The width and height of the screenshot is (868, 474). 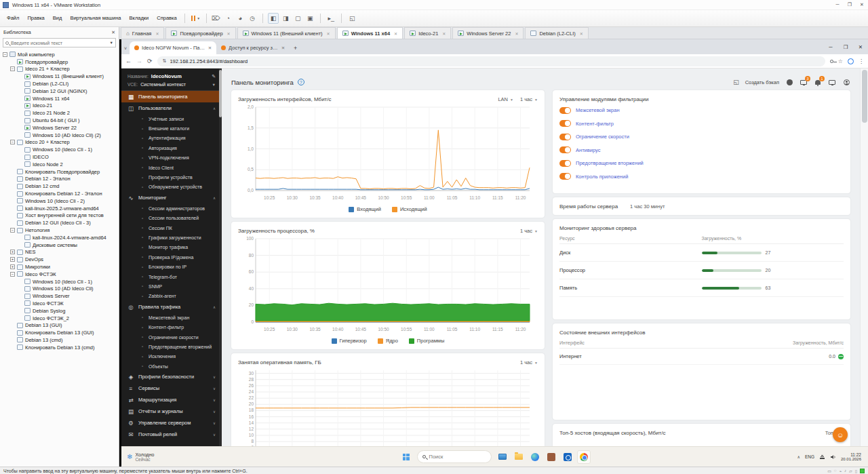 I want to click on support-chat-button: ☺, so click(x=840, y=435).